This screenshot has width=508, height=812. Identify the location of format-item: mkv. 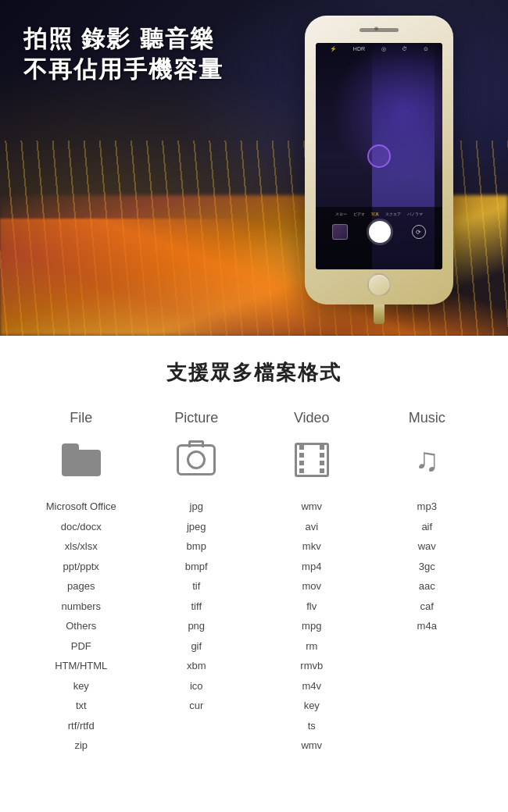
(312, 547).